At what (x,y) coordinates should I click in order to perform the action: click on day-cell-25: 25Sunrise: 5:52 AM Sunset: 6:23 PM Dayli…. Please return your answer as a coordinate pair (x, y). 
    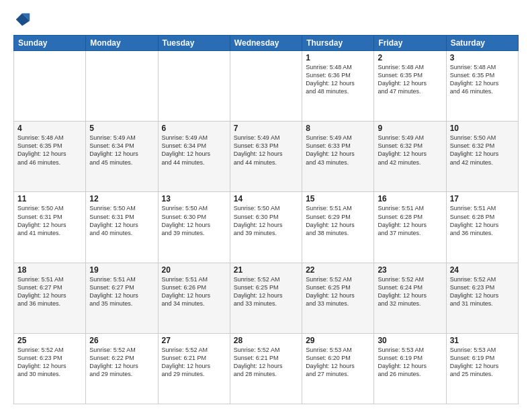
    Looking at the image, I should click on (50, 368).